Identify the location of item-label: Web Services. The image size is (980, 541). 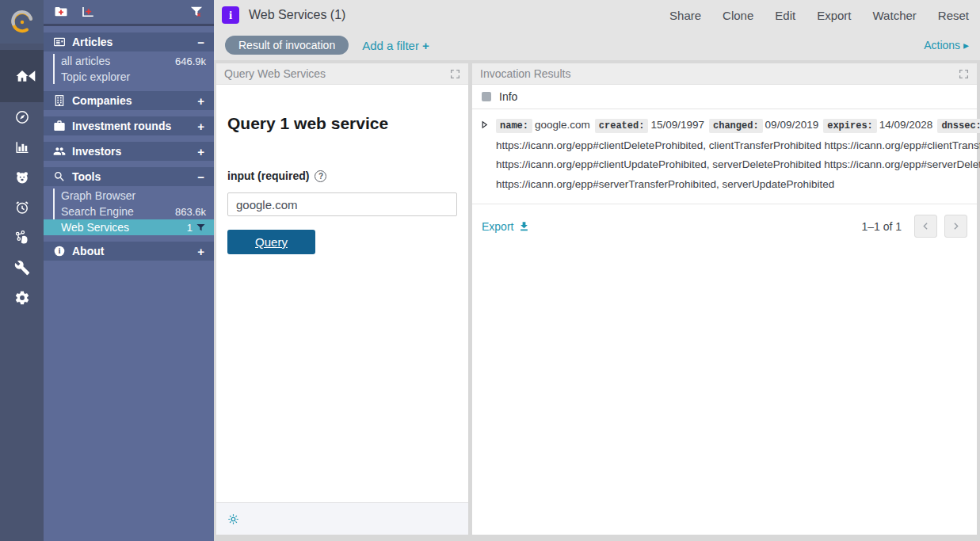
(124, 227).